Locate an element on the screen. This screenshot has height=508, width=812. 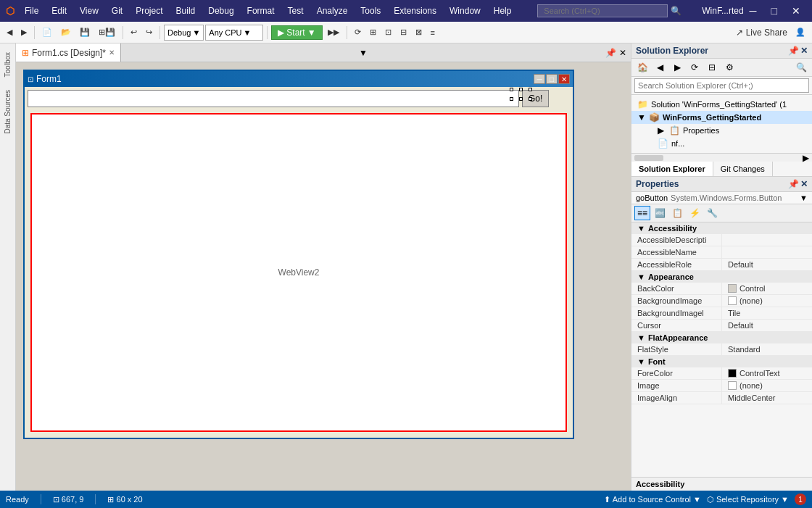
prop-name-accessible-name: AccessibleName is located at coordinates (677, 252).